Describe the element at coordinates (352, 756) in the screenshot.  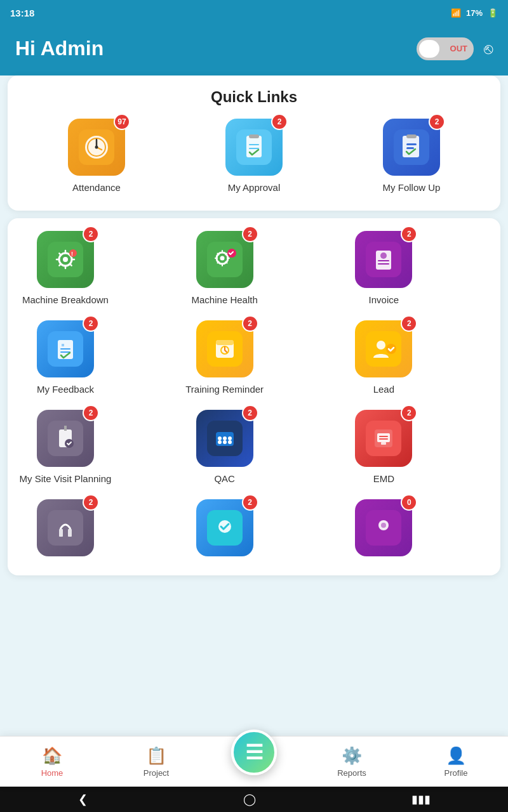
I see `reports-icon: ⚙️` at that location.